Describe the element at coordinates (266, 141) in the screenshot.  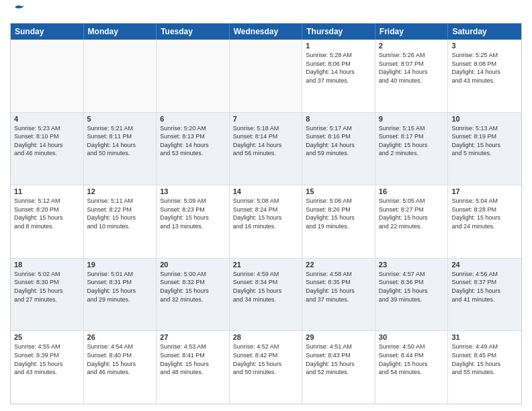
I see `day-info: Sunrise: 5:18 AM Sunset: 8:14 PM Dayligh…` at that location.